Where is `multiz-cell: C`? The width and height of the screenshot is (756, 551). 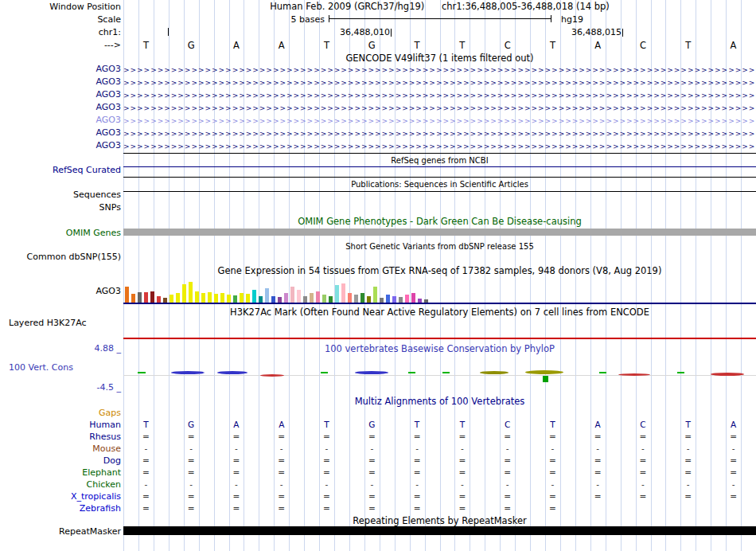 multiz-cell: C is located at coordinates (643, 425).